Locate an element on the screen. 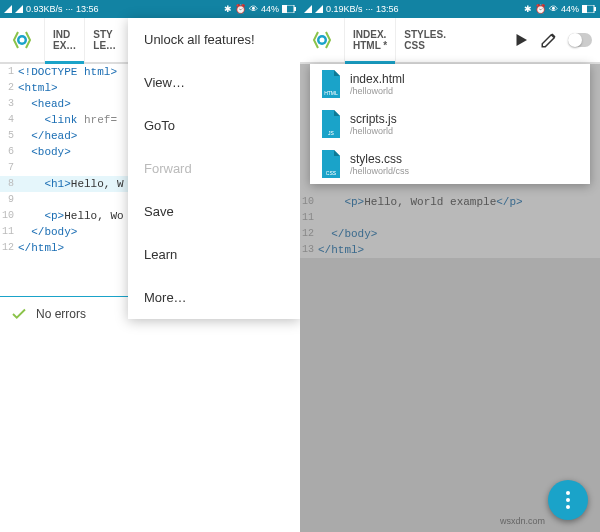 The image size is (600, 532). file-item-styles: CSS styles.css /helloworld/css is located at coordinates (450, 164).